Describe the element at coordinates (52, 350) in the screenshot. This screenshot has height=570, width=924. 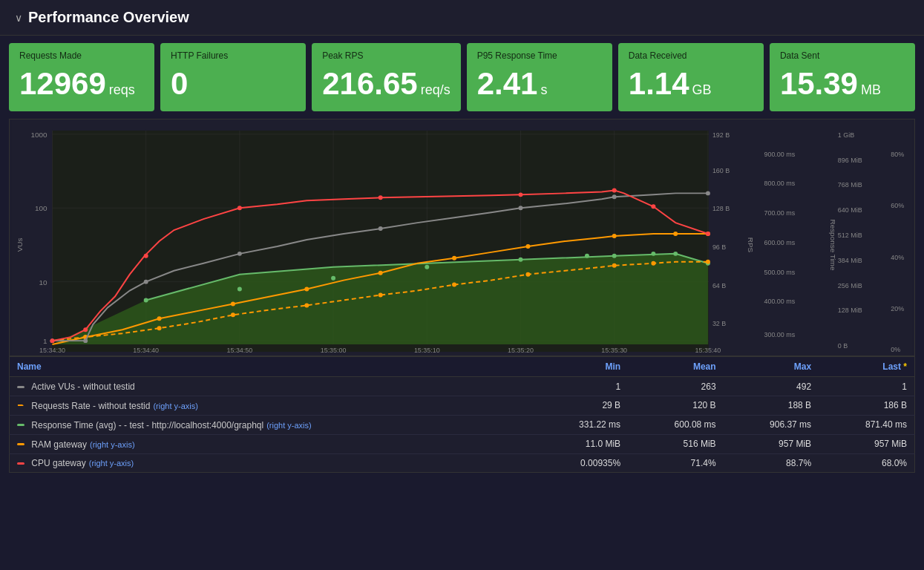
I see `svg-text: 15:34:30` at that location.